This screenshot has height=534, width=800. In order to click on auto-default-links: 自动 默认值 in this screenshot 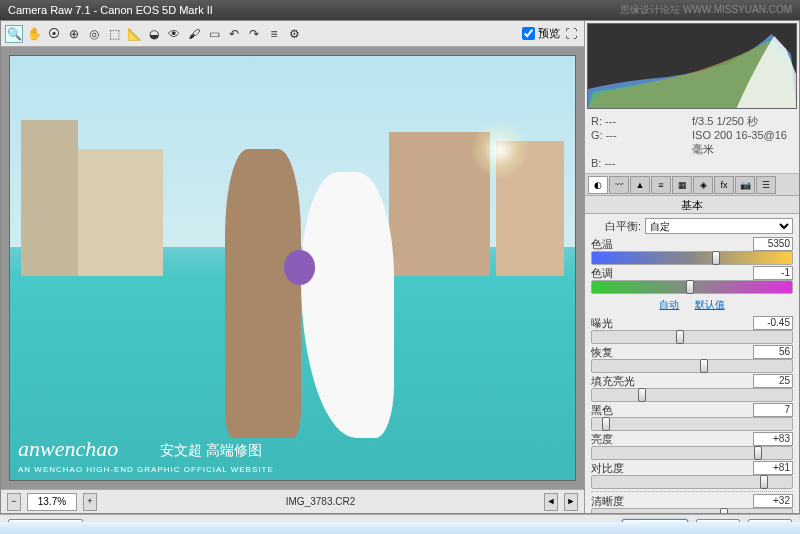, I will do `click(692, 305)`.